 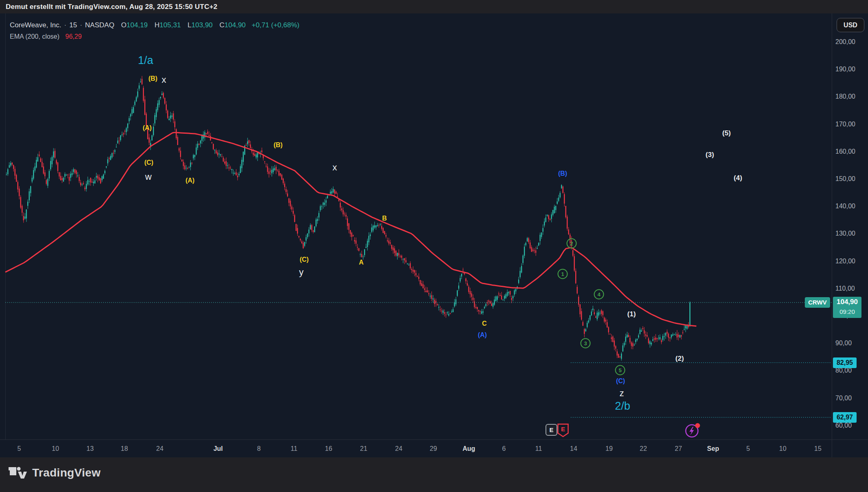 I want to click on svg-text: E, so click(x=563, y=429).